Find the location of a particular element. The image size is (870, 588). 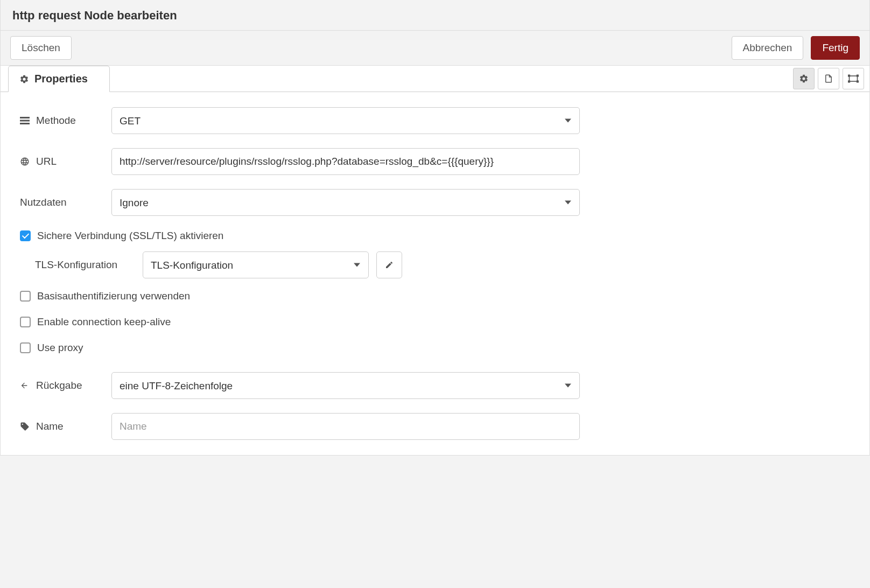

row-keepalive: Enable connection keep-alive is located at coordinates (435, 322).